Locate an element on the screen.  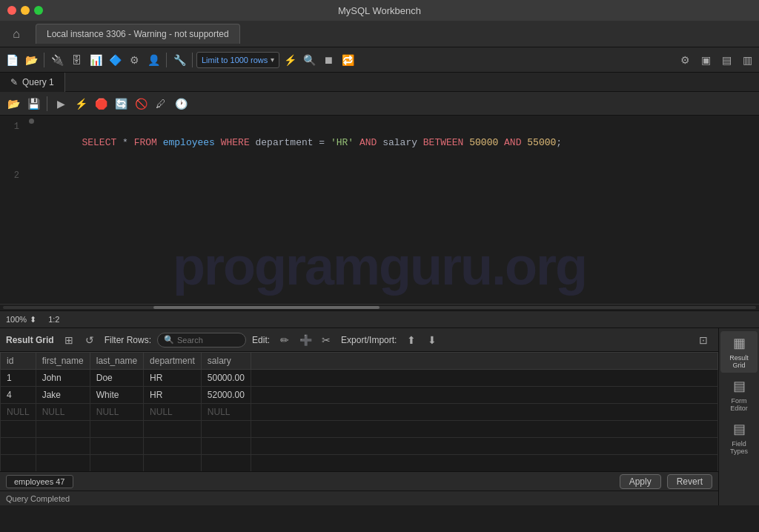
open-query-icon: 📂 is located at coordinates (13, 104).